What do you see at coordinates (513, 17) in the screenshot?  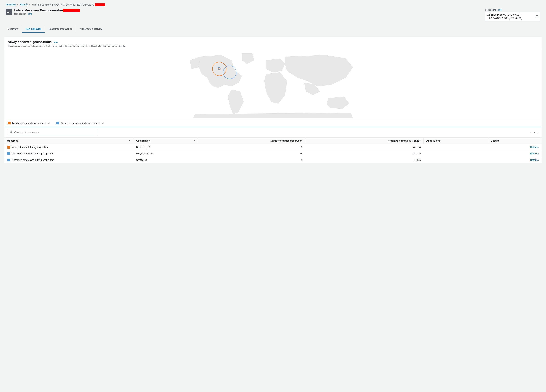 I see `scope-time-picker: 02/26/2024 15:00 (UTC-07:00) › 02/27/202…` at bounding box center [513, 17].